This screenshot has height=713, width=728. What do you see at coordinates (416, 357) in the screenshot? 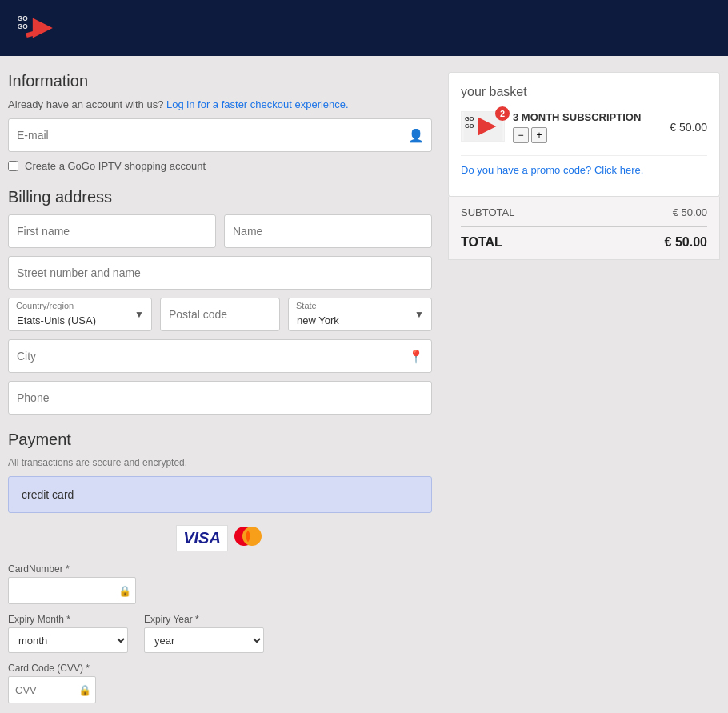
I see `location-icon: 📍` at bounding box center [416, 357].